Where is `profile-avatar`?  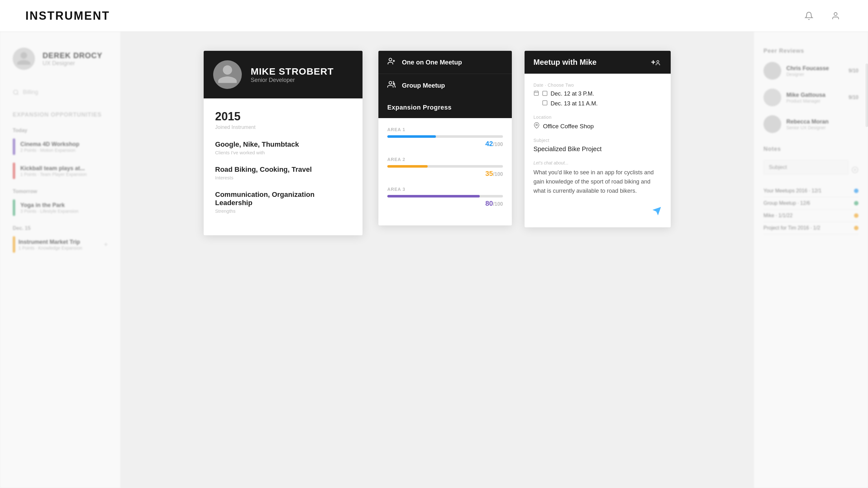
profile-avatar is located at coordinates (228, 75).